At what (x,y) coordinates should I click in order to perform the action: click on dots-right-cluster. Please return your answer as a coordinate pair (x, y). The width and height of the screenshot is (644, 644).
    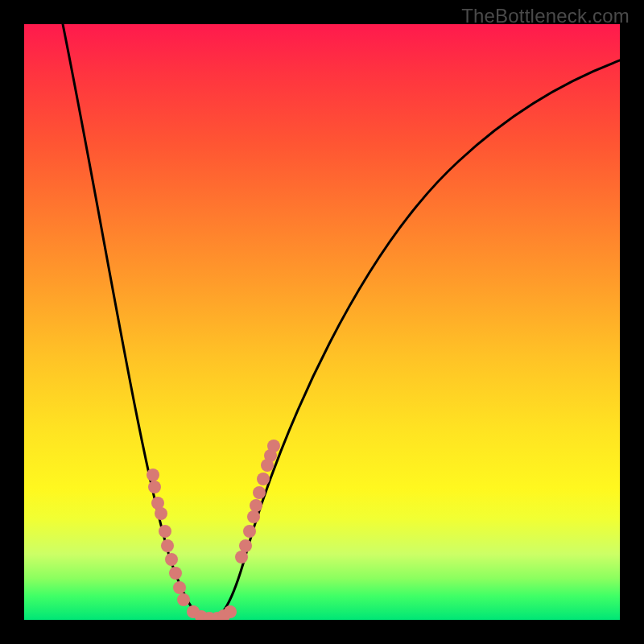
    Looking at the image, I should click on (258, 502).